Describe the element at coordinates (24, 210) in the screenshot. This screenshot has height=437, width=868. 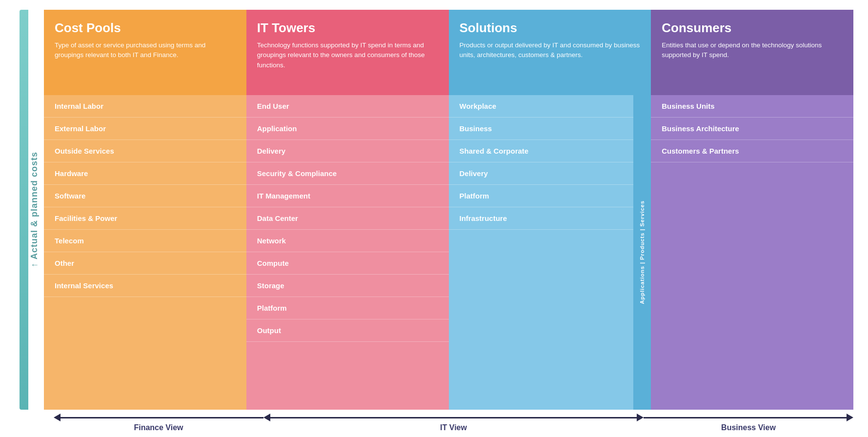
I see `vertical-sidebar-bar` at that location.